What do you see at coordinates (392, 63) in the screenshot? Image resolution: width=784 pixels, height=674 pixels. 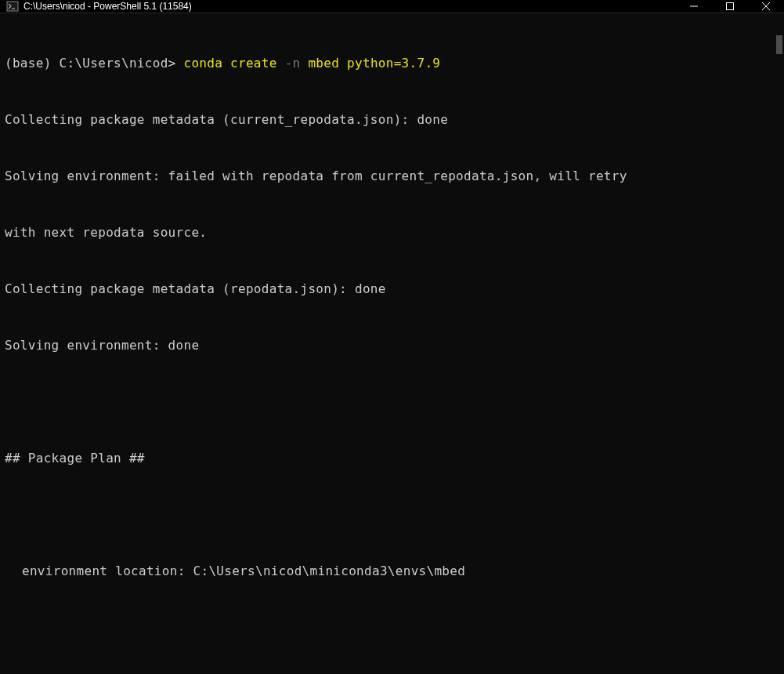 I see `prompt-line: (base) C:\Users\nicod> conda create -n m…` at bounding box center [392, 63].